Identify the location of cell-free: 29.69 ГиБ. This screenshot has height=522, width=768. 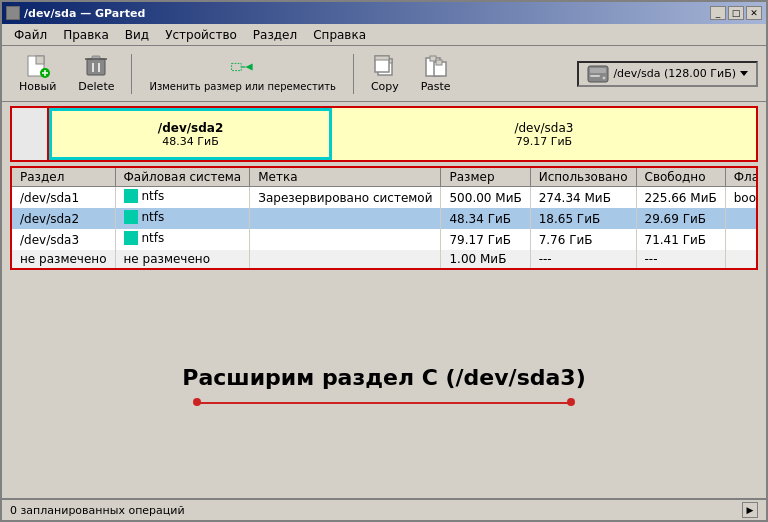
(680, 218).